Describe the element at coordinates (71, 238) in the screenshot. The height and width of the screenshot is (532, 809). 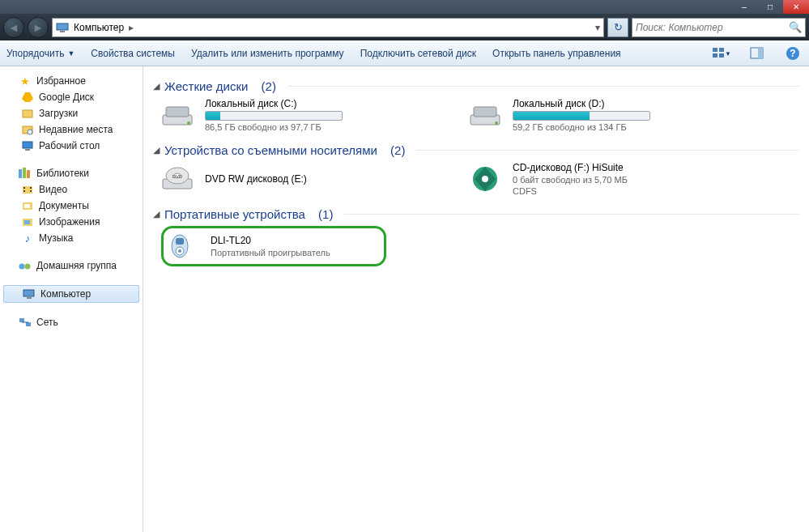
I see `sidebar-item-music: ♪ Музыка` at that location.